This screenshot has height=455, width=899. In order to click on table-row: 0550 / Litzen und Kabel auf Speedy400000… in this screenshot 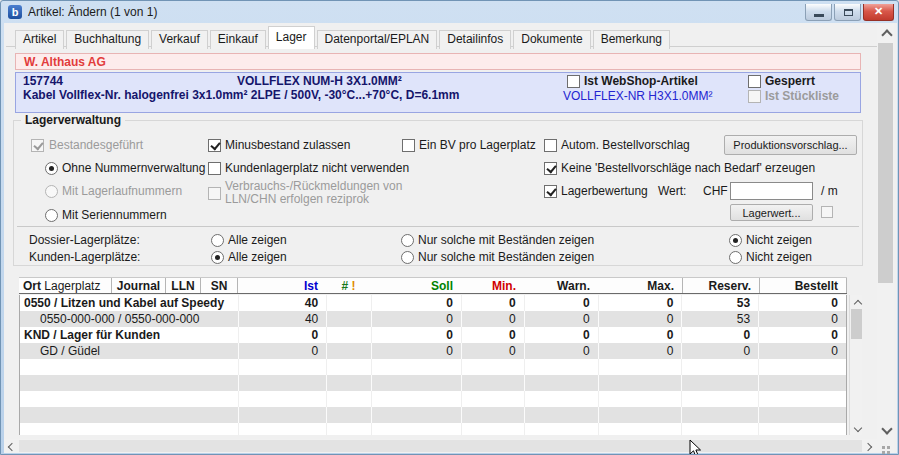, I will do `click(433, 303)`.